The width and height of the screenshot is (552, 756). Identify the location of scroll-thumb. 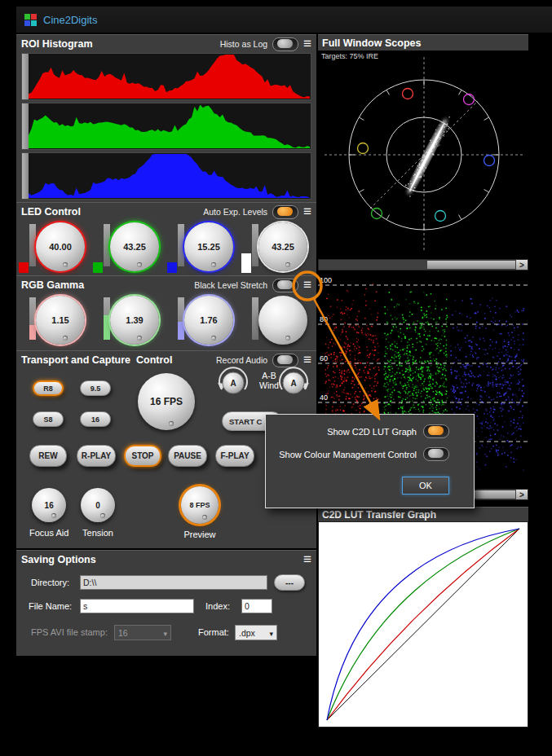
(471, 265).